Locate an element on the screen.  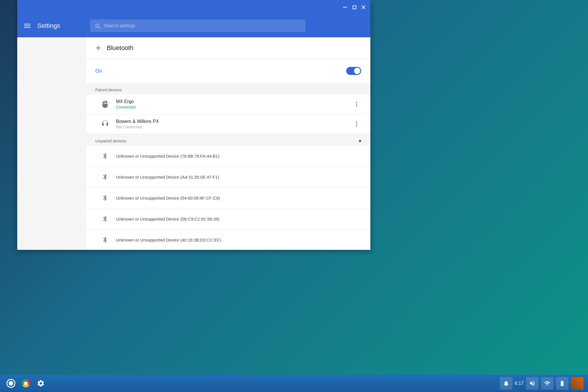
app-header: Settings is located at coordinates (194, 26).